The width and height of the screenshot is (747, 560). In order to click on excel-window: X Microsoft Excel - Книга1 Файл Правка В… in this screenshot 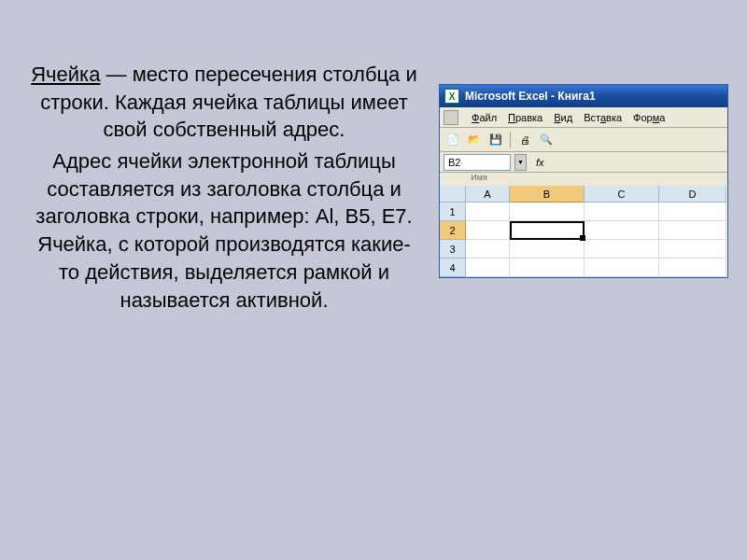, I will do `click(584, 181)`.